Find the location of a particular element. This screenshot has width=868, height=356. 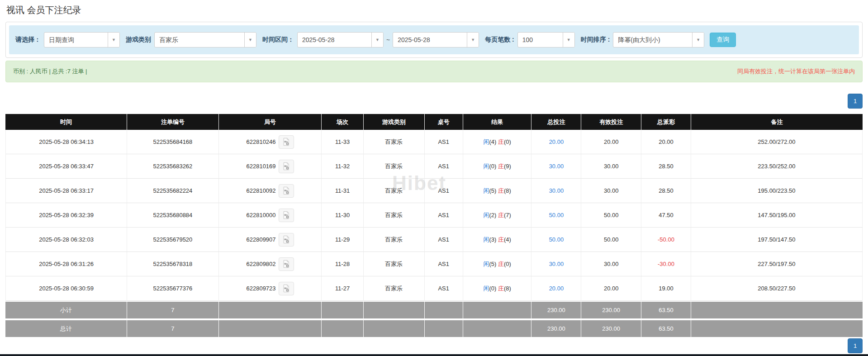

filter-bar: 请选择： 日期查询 ▼ 游戏类别 百家乐 ▼ 时间区间： 2025-05-28 … is located at coordinates (434, 40).